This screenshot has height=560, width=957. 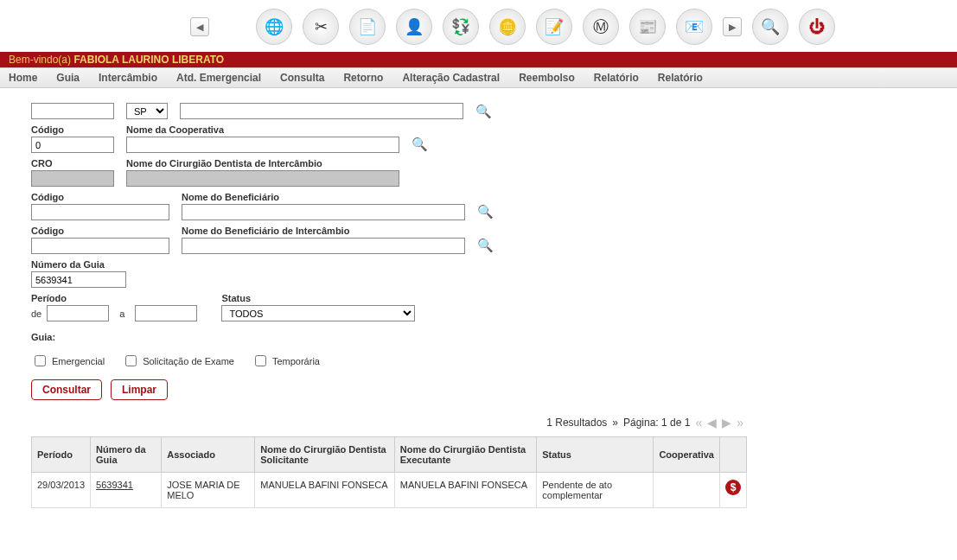 What do you see at coordinates (263, 163) in the screenshot?
I see `cd-inter-label: Nome do Cirurgião Dentista de Intercâmbi…` at bounding box center [263, 163].